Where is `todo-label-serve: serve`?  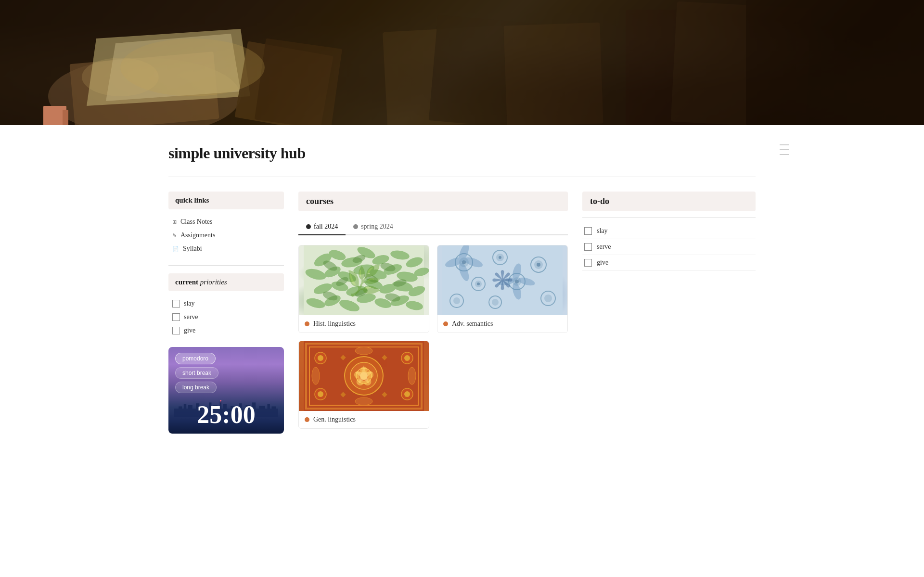 todo-label-serve: serve is located at coordinates (604, 247).